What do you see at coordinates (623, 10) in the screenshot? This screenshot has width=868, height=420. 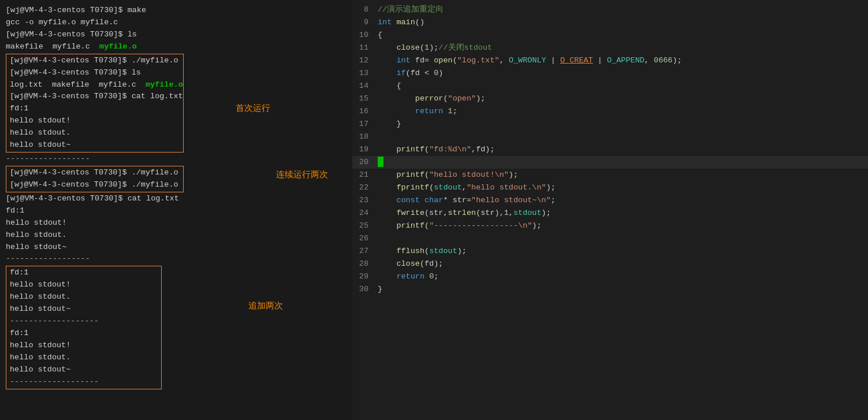 I see `line-content: //演示追加重定向` at bounding box center [623, 10].